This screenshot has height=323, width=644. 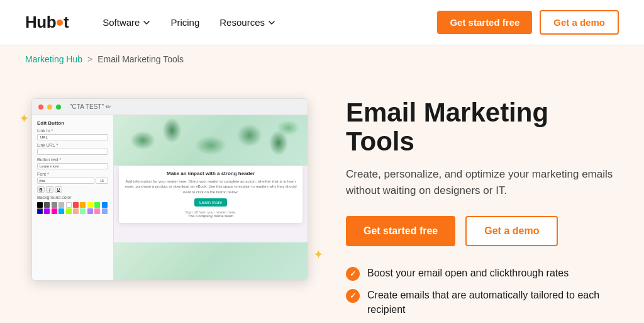 What do you see at coordinates (211, 186) in the screenshot?
I see `mockup-email-body: Add information for your reader here. Di…` at bounding box center [211, 186].